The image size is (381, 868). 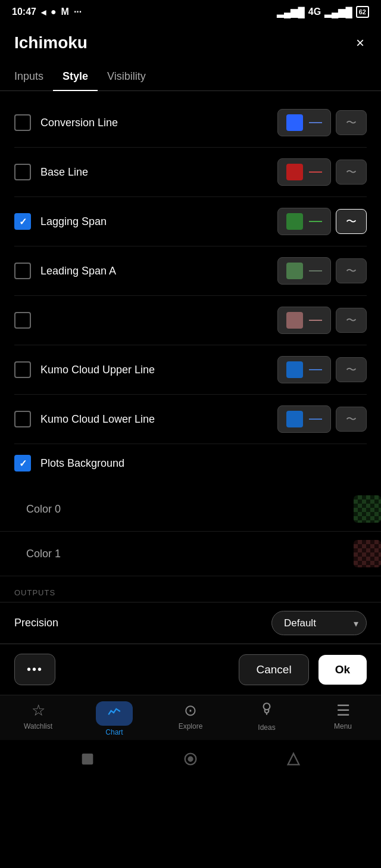 I want to click on color1-swatch, so click(x=367, y=554).